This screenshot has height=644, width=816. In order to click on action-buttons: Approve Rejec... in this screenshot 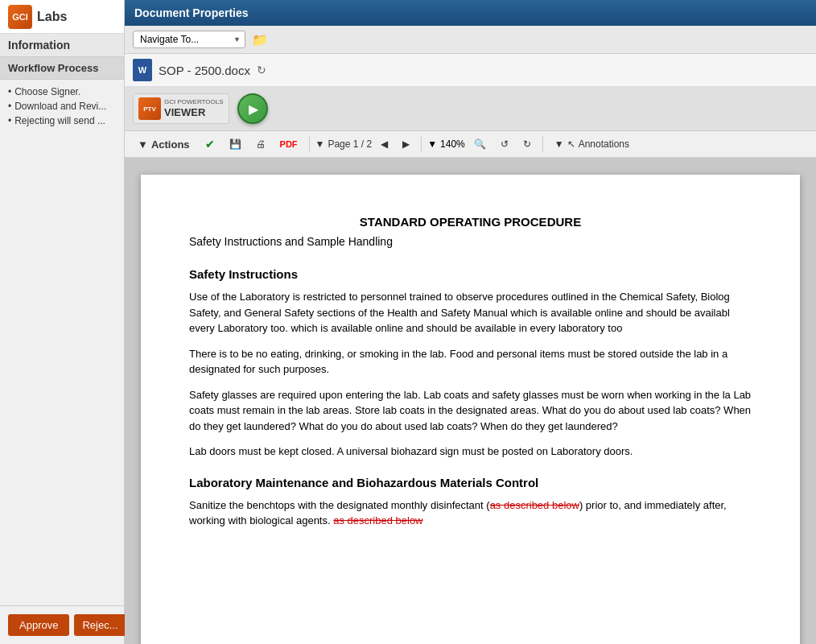, I will do `click(62, 625)`.